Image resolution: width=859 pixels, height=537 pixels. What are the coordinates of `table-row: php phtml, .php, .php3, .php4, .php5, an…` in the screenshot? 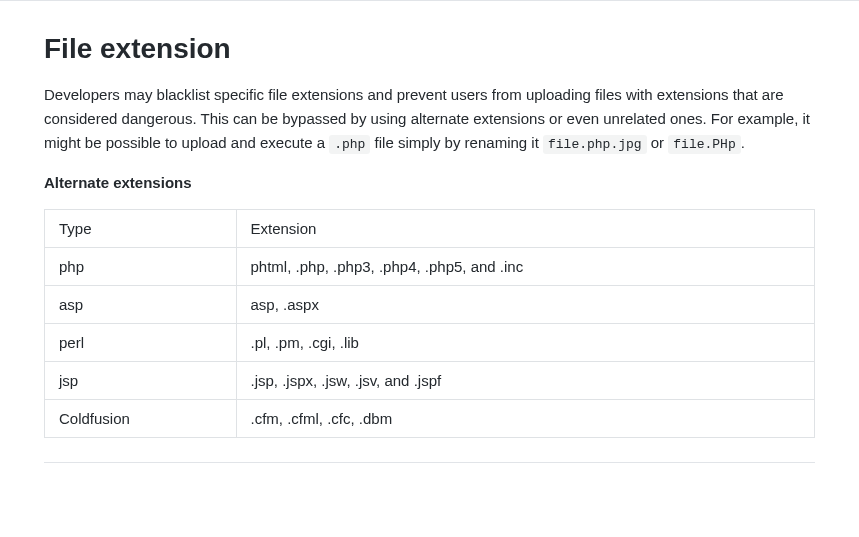 It's located at (430, 266).